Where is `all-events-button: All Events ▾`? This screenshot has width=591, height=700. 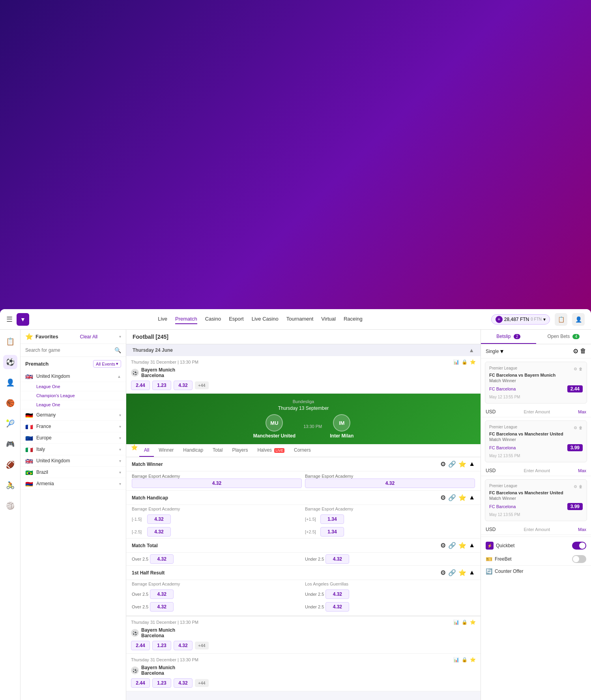
all-events-button: All Events ▾ is located at coordinates (107, 364).